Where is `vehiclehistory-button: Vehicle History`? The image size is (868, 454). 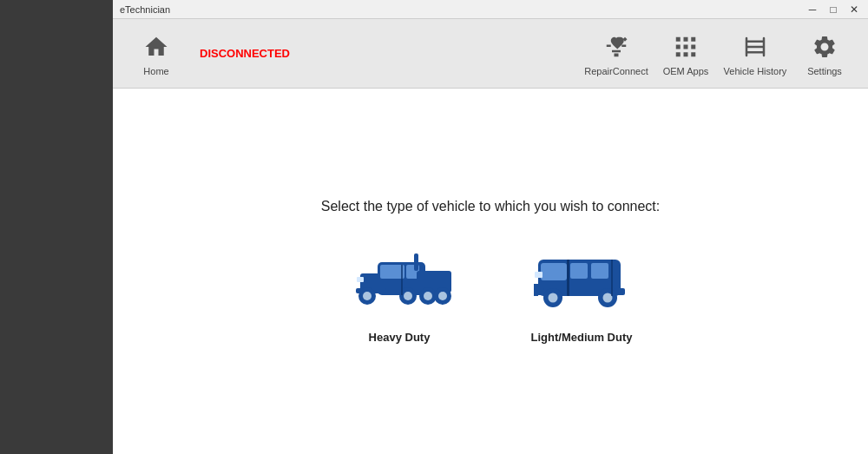 vehiclehistory-button: Vehicle History is located at coordinates (755, 54).